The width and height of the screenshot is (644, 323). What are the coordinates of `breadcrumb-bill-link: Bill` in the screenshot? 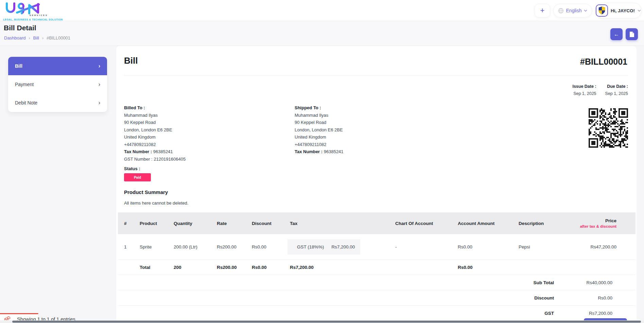 It's located at (36, 38).